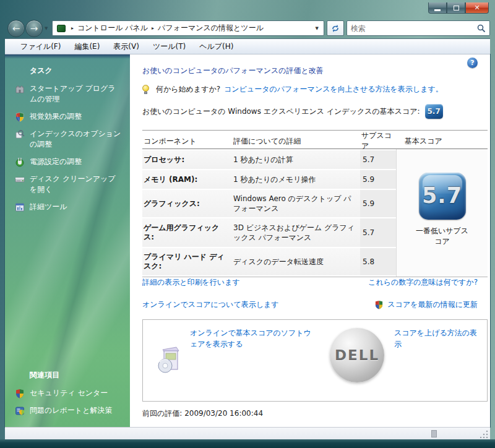 The image size is (495, 448). I want to click on sidebar-item-label: 問題のレポートと解決策, so click(75, 411).